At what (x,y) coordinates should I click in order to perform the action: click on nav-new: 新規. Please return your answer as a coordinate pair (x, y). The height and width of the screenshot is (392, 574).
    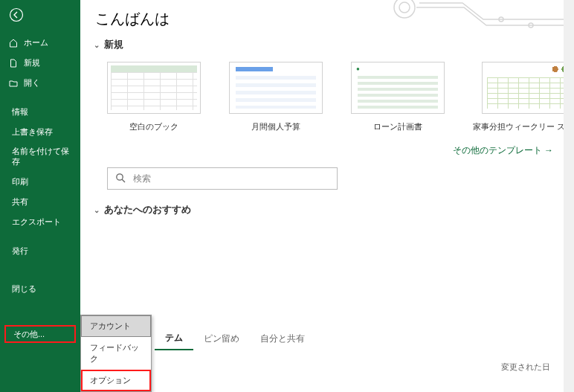
    Looking at the image, I should click on (40, 62).